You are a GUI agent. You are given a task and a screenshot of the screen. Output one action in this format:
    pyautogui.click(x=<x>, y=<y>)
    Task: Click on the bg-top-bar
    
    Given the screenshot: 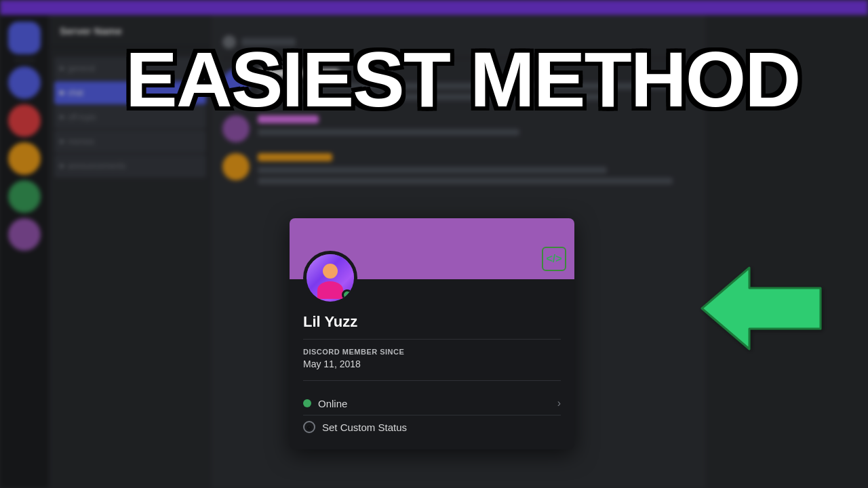 What is the action you would take?
    pyautogui.click(x=434, y=7)
    